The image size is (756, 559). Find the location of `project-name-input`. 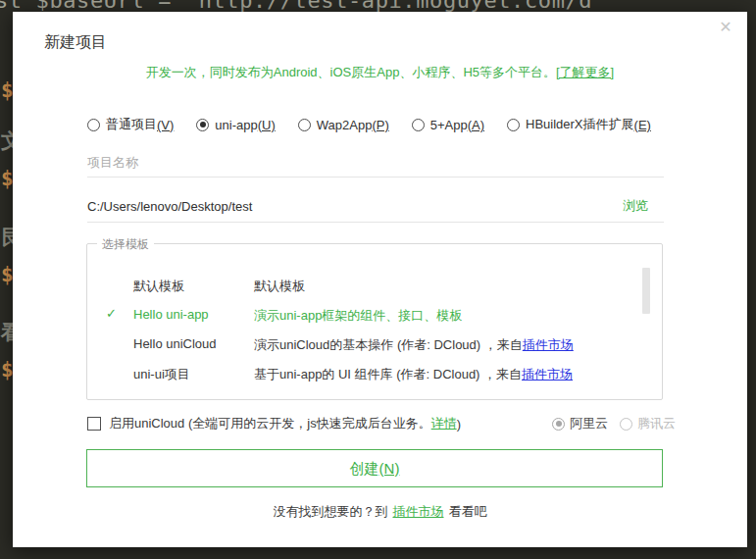

project-name-input is located at coordinates (376, 162).